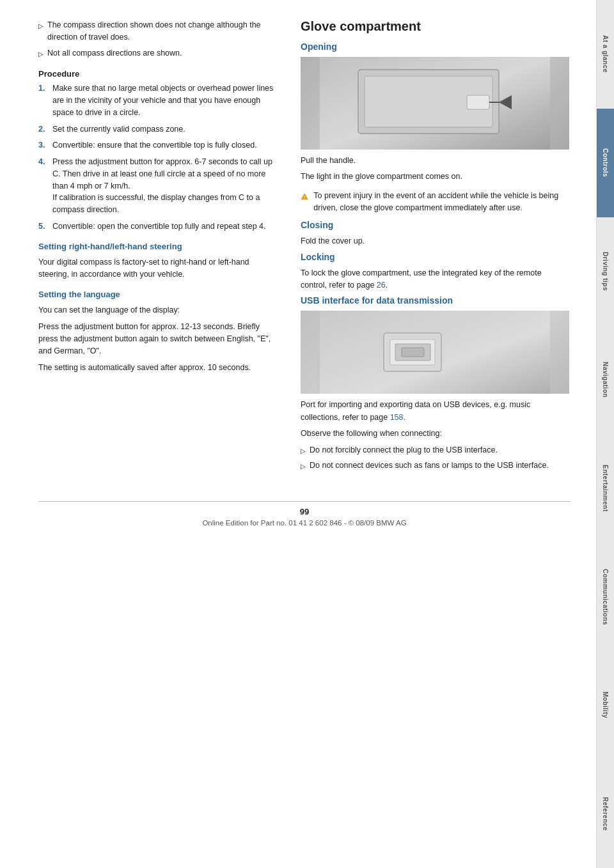 The width and height of the screenshot is (614, 868). What do you see at coordinates (605, 814) in the screenshot?
I see `tab-reference: Reference` at bounding box center [605, 814].